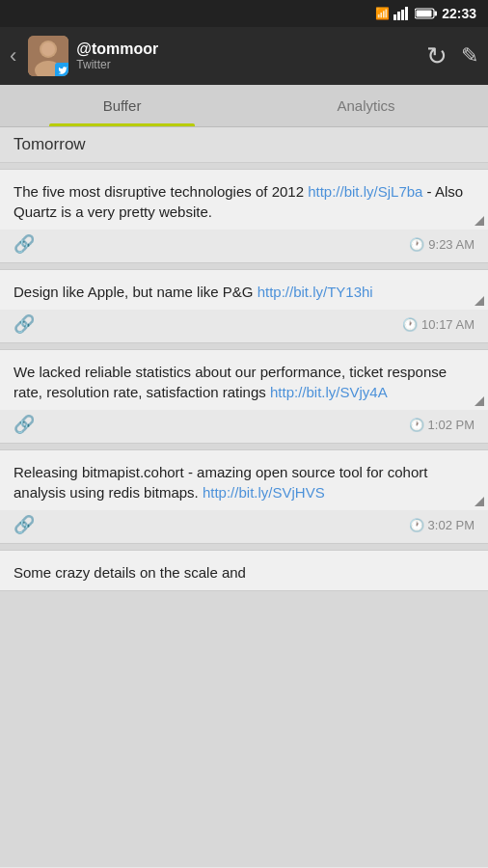 The width and height of the screenshot is (488, 868). What do you see at coordinates (442, 424) in the screenshot?
I see `tweet-time: 🕐 1:02 PM` at bounding box center [442, 424].